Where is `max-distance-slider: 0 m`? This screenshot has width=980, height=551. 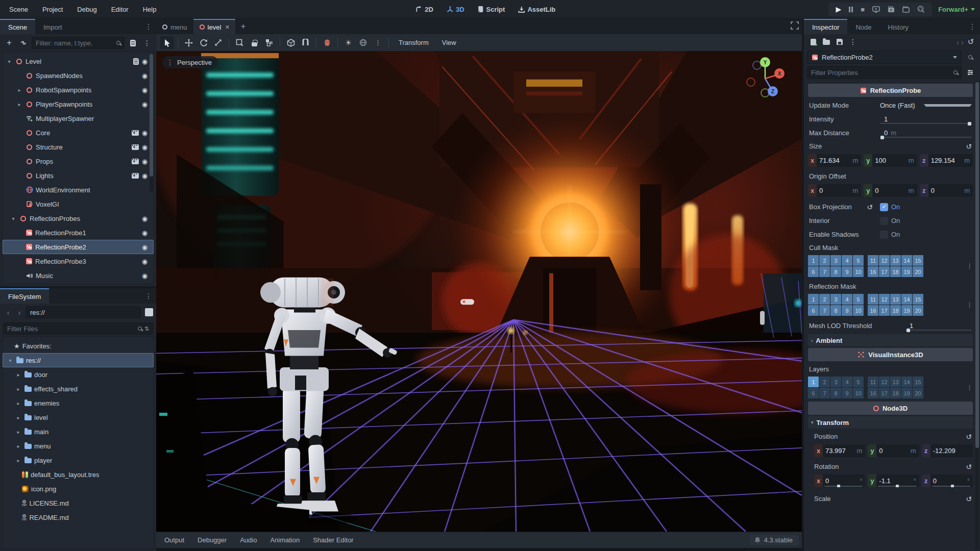
max-distance-slider: 0 m is located at coordinates (926, 133).